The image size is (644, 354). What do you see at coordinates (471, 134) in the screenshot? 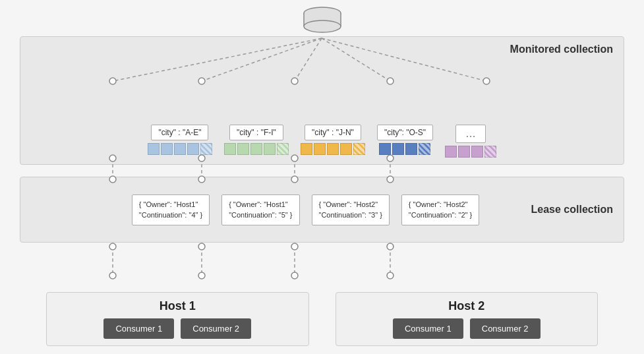
I see `partition-ellipsis-label: …` at bounding box center [471, 134].